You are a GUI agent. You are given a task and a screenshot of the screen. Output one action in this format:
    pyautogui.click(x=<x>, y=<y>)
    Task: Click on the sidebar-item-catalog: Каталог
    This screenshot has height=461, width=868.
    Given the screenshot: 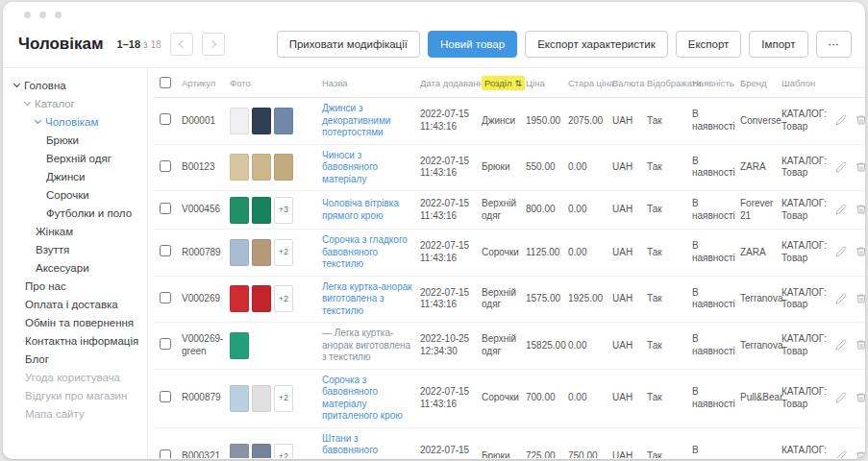 What is the action you would take?
    pyautogui.click(x=78, y=104)
    